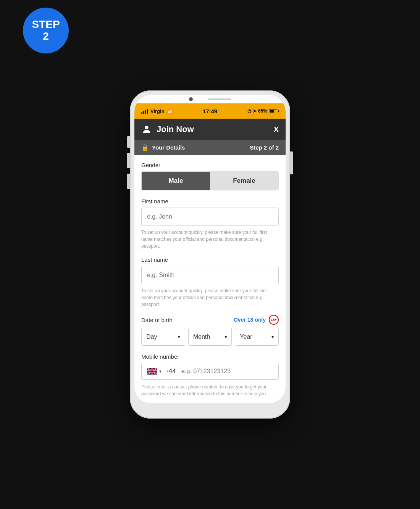  Describe the element at coordinates (128, 181) in the screenshot. I see `volume-down-button` at that location.